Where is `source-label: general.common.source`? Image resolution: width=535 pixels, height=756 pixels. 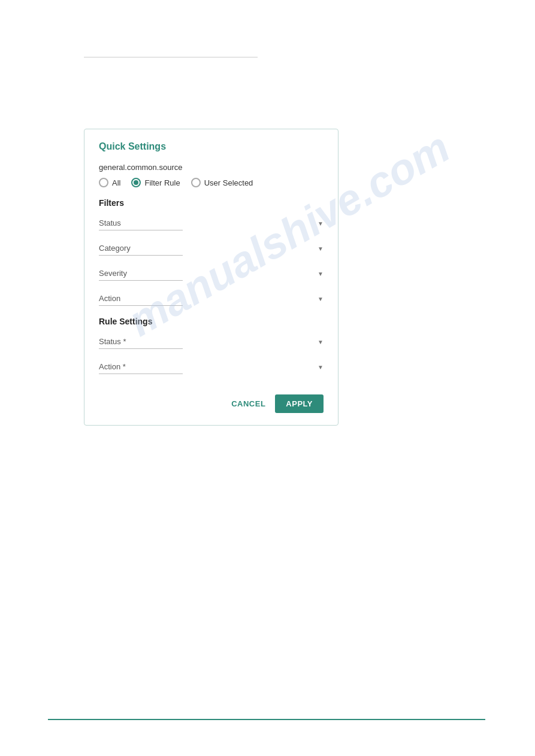
source-label: general.common.source is located at coordinates (211, 168).